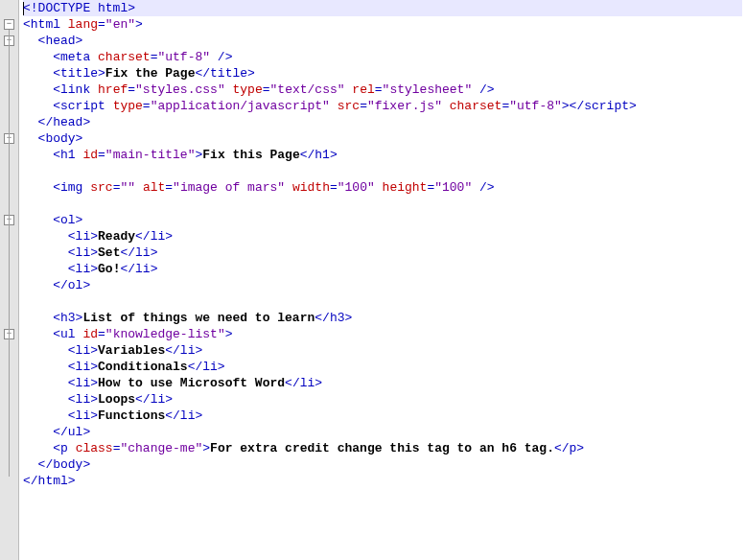 The height and width of the screenshot is (560, 746). Describe the element at coordinates (383, 253) in the screenshot. I see `code-line: <li>Set</li>` at that location.